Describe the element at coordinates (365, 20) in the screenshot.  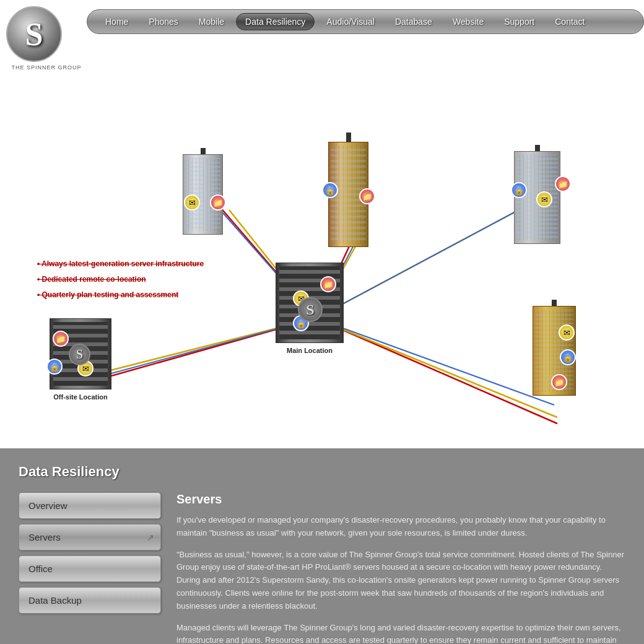
I see `nav-area: HomePhonesMobileData ResiliencyAudio/Vis…` at that location.